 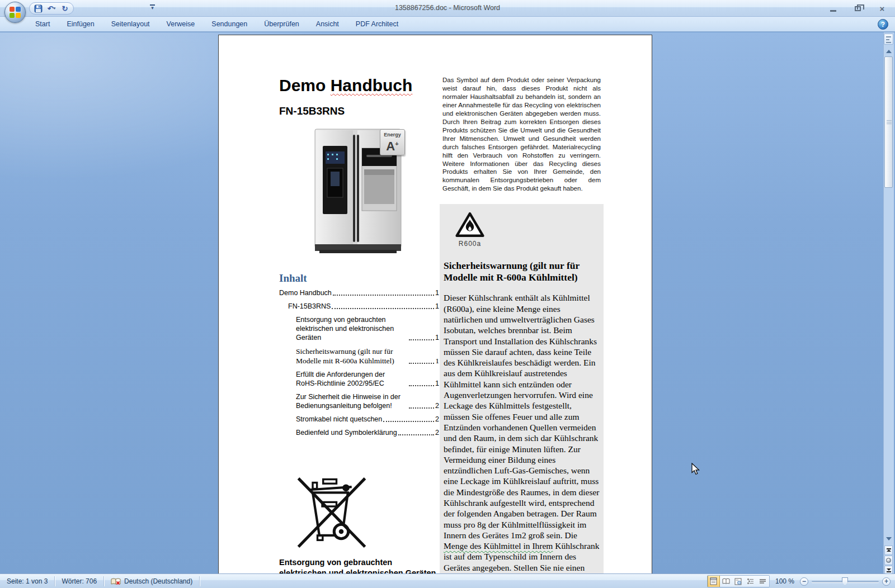 What do you see at coordinates (883, 9) in the screenshot?
I see `close-icon: ×` at bounding box center [883, 9].